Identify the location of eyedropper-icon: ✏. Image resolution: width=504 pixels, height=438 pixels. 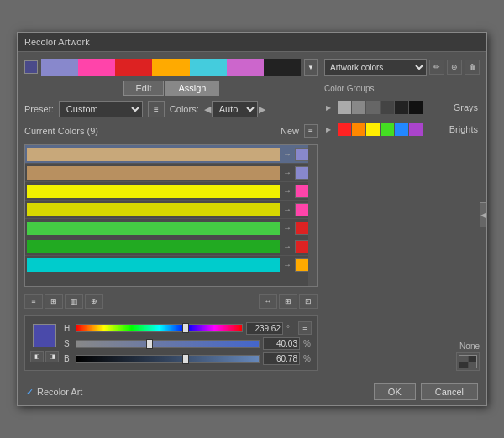
(437, 67).